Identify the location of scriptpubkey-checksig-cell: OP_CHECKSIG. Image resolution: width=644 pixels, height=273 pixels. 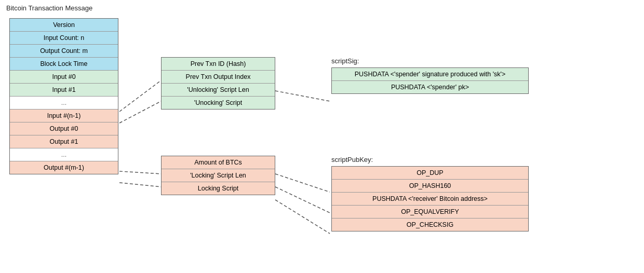
(430, 225).